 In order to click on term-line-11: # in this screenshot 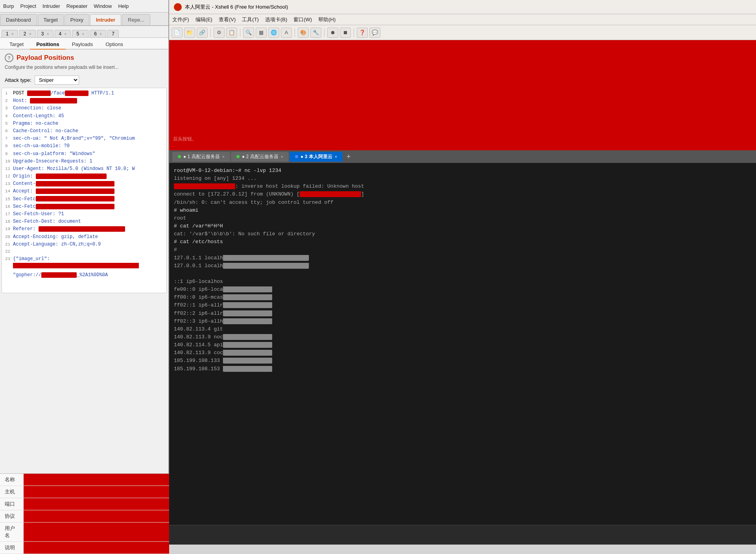, I will do `click(463, 250)`.